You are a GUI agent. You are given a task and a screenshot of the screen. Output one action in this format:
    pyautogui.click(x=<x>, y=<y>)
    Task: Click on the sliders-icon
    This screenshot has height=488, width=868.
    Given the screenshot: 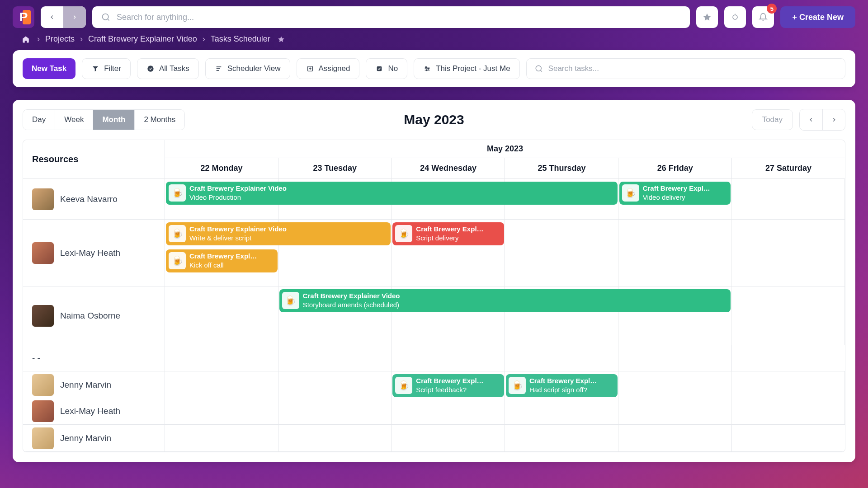 What is the action you would take?
    pyautogui.click(x=427, y=69)
    